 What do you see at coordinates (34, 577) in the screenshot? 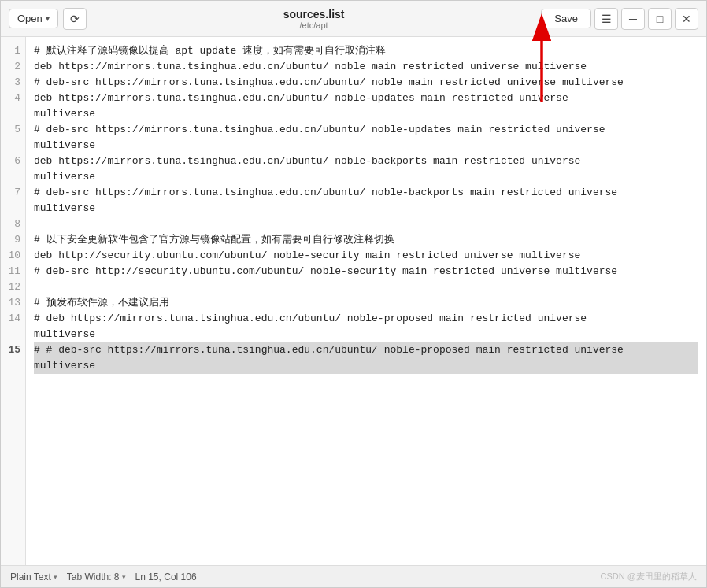
I see `plain-text-selector: Plain Text ▾` at bounding box center [34, 577].